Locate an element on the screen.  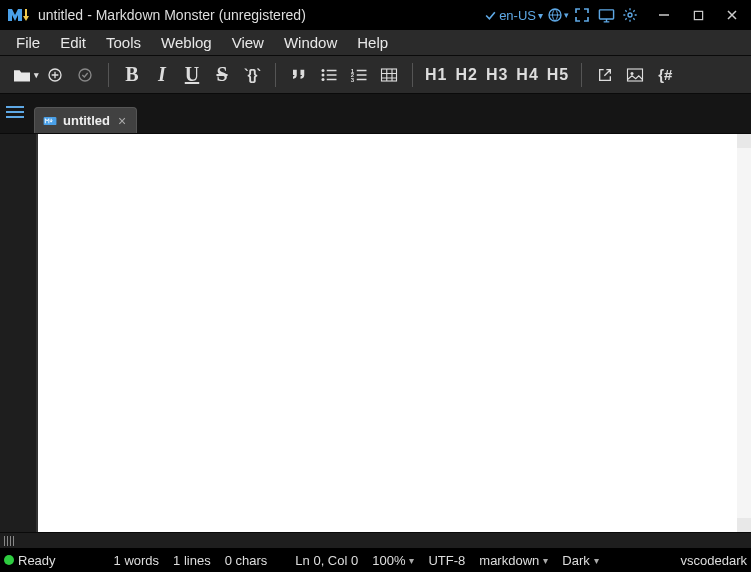
globe-icon: ▾ is located at coordinates (558, 15).